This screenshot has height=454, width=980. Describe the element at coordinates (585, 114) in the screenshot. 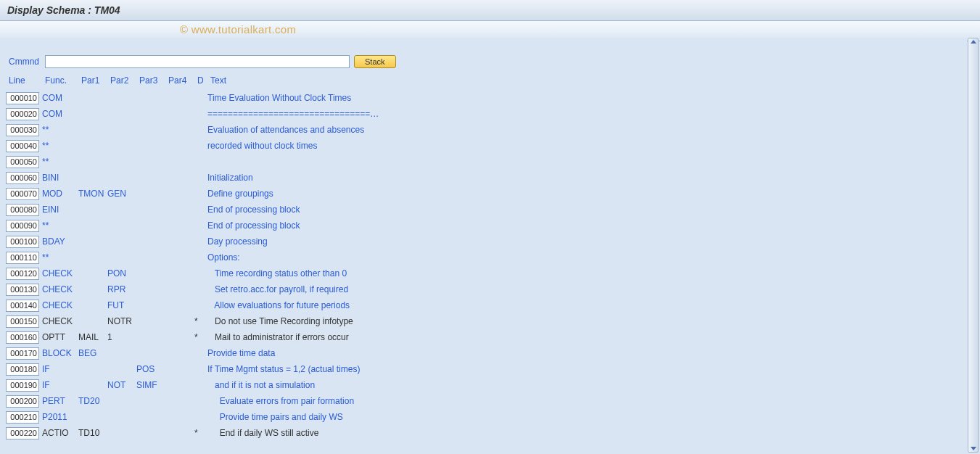

I see `text-cell: ================================…` at that location.